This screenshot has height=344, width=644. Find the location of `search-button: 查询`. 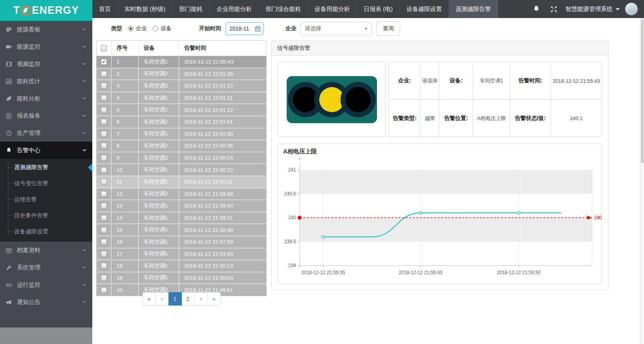

search-button: 查询 is located at coordinates (388, 29).